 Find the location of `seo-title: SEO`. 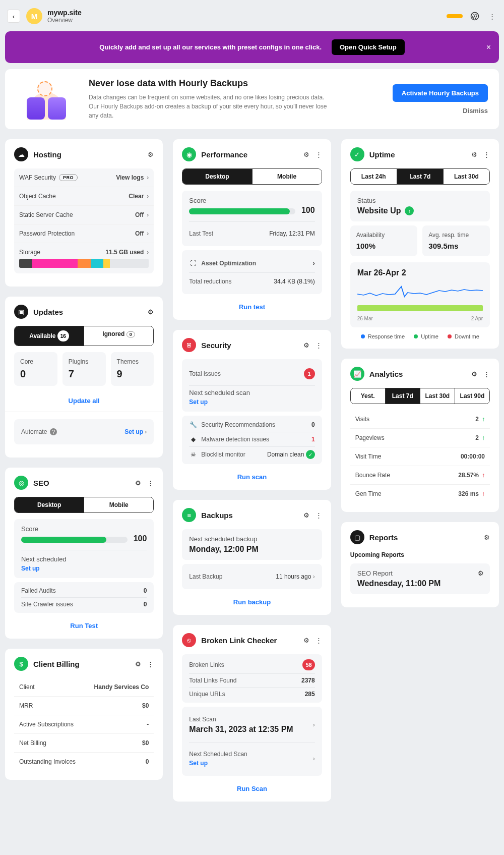

seo-title: SEO is located at coordinates (41, 483).